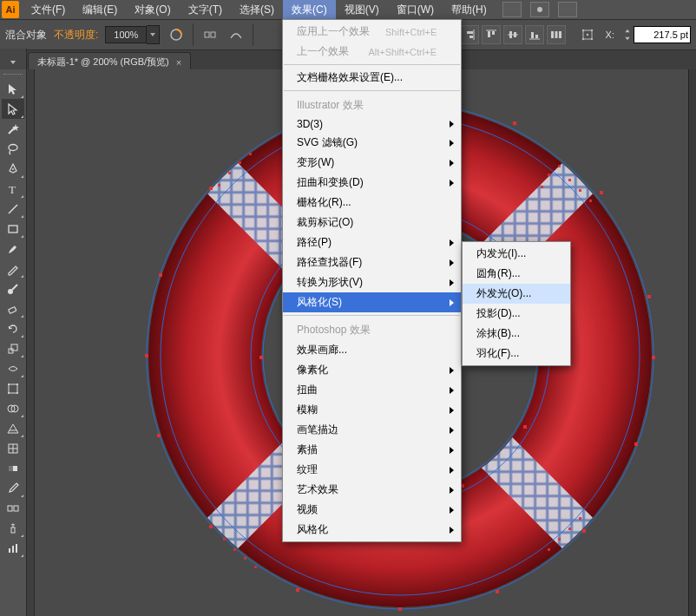  I want to click on tab-close-icon: ×, so click(179, 62).